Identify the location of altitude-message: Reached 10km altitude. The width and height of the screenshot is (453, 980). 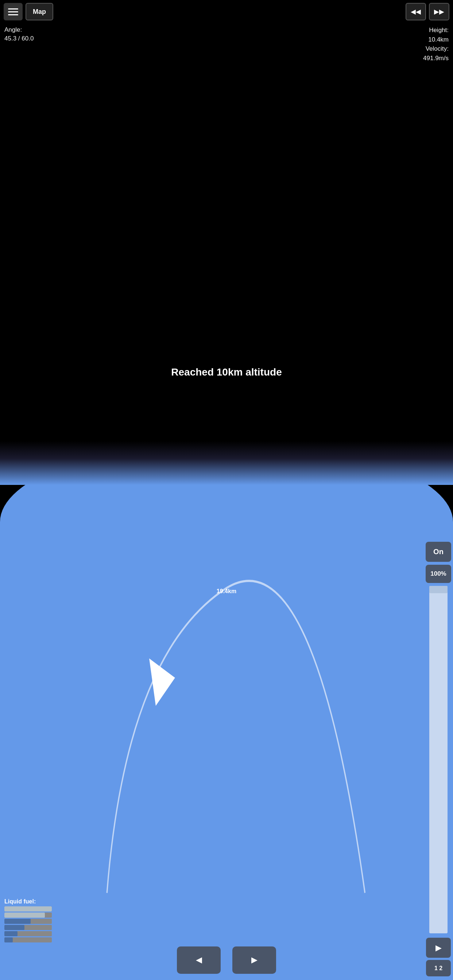
(226, 372).